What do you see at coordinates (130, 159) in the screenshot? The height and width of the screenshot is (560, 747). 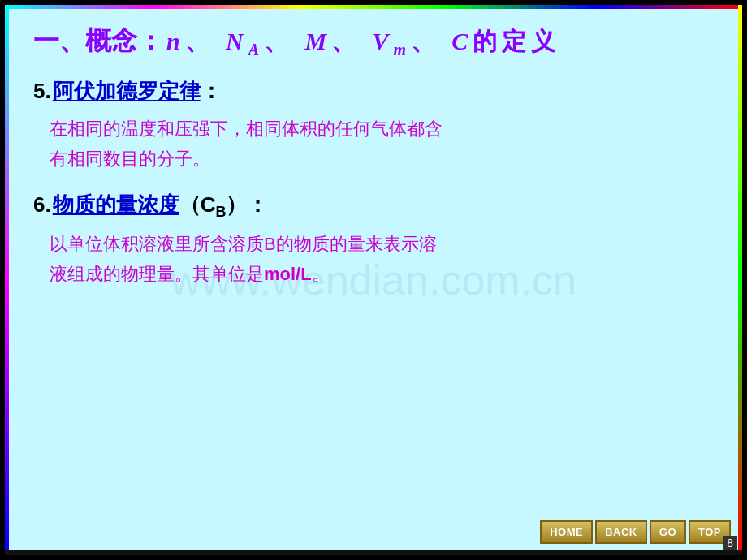 I see `section-5-line2: 有相同数目的分子。` at bounding box center [130, 159].